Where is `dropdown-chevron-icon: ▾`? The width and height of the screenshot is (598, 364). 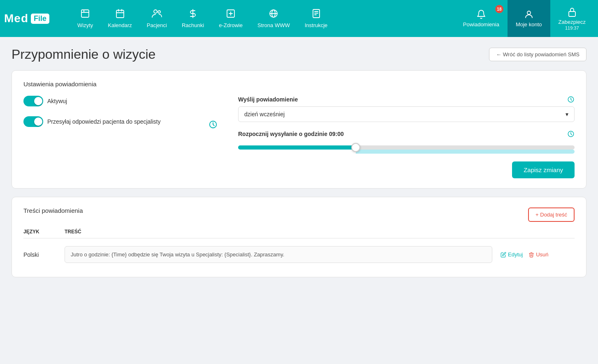
dropdown-chevron-icon: ▾ is located at coordinates (567, 114).